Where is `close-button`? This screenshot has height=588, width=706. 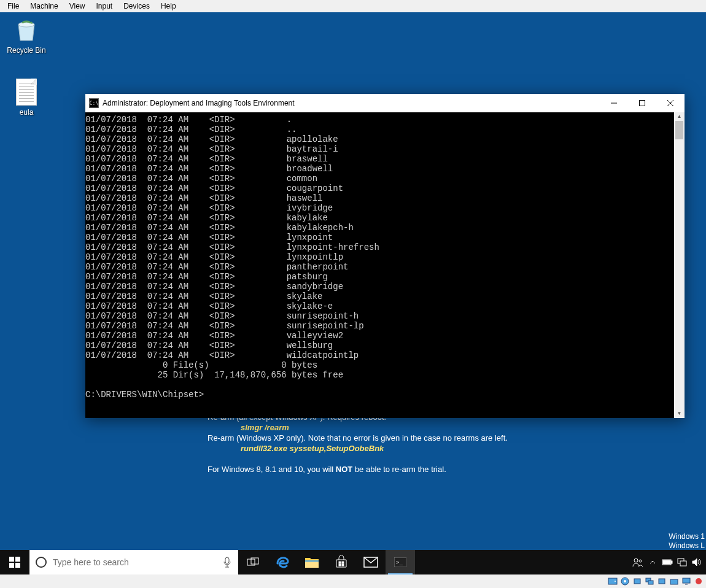
close-button is located at coordinates (670, 103).